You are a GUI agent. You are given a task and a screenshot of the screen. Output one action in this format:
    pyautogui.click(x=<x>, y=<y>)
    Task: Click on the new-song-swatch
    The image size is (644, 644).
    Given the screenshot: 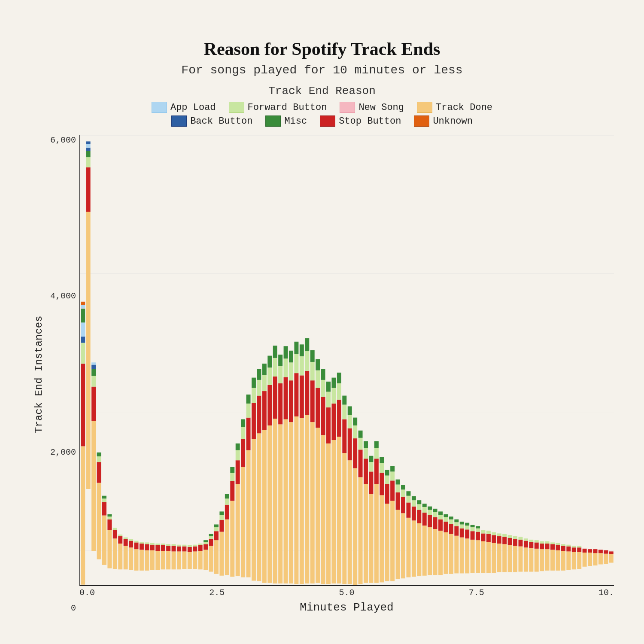 What is the action you would take?
    pyautogui.click(x=347, y=107)
    